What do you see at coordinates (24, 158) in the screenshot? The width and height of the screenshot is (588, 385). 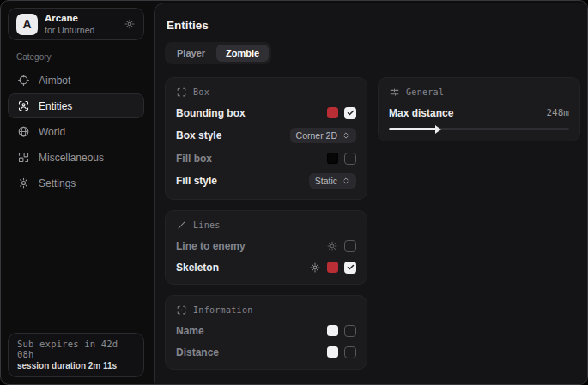 I see `blocks-icon` at bounding box center [24, 158].